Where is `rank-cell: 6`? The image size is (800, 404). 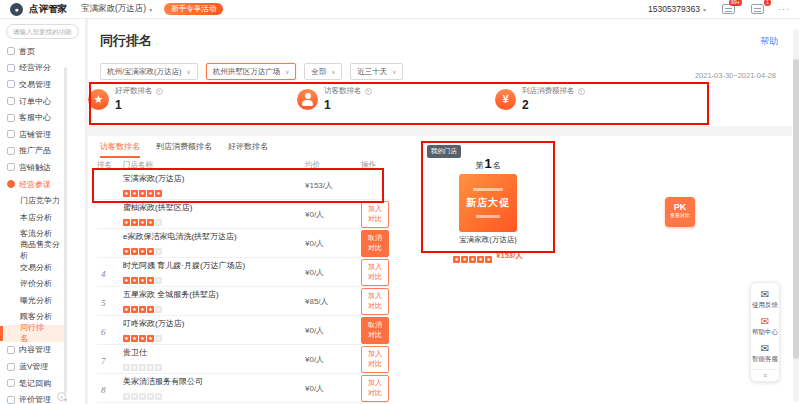 rank-cell: 6 is located at coordinates (110, 330).